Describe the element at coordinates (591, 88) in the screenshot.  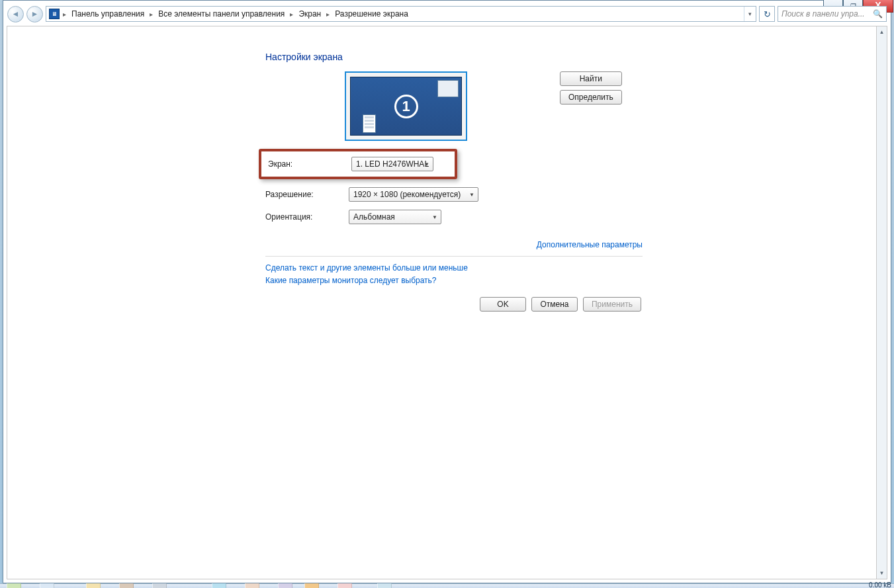
I see `display-action-buttons: Найти Определить` at that location.